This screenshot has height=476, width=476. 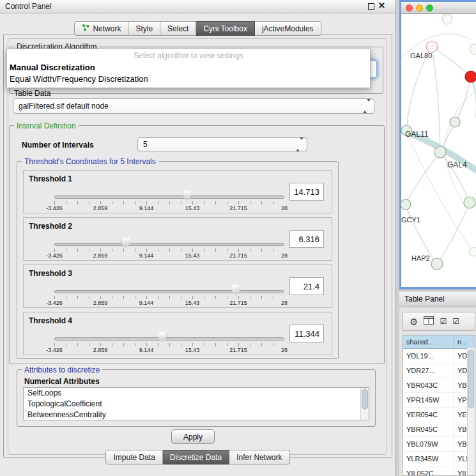 What do you see at coordinates (411, 220) in the screenshot?
I see `node-label: GCY1` at bounding box center [411, 220].